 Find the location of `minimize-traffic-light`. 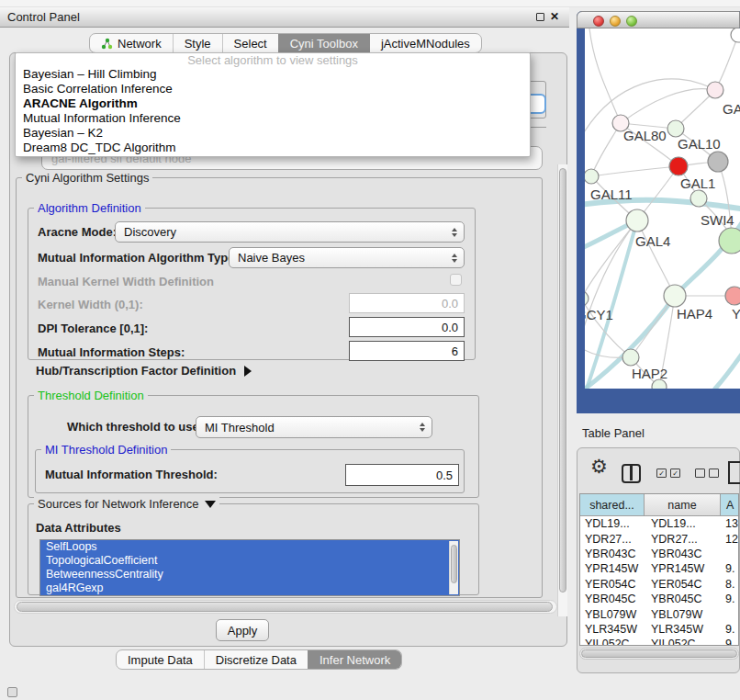

minimize-traffic-light is located at coordinates (615, 21).